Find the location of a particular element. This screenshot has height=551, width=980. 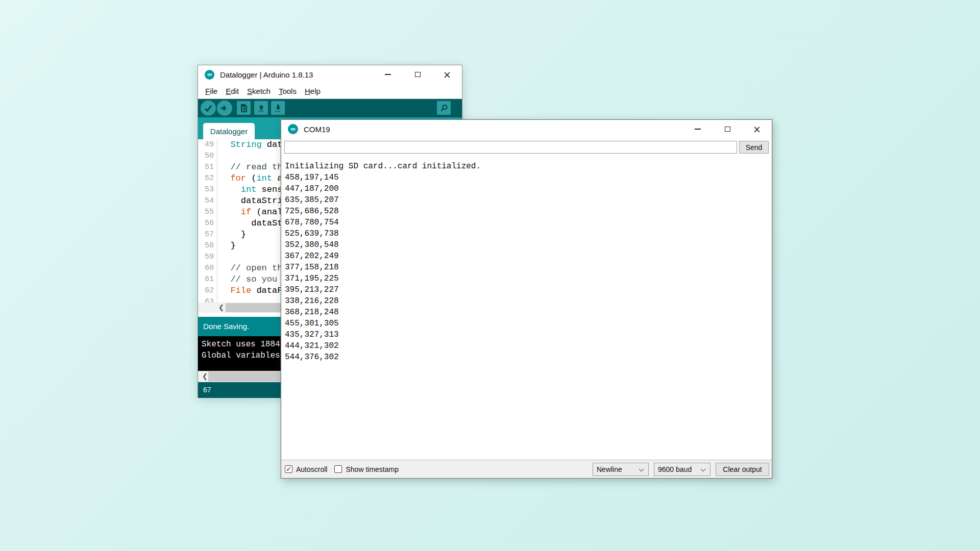

serial-output-line: 455,301,305 is located at coordinates (528, 323).